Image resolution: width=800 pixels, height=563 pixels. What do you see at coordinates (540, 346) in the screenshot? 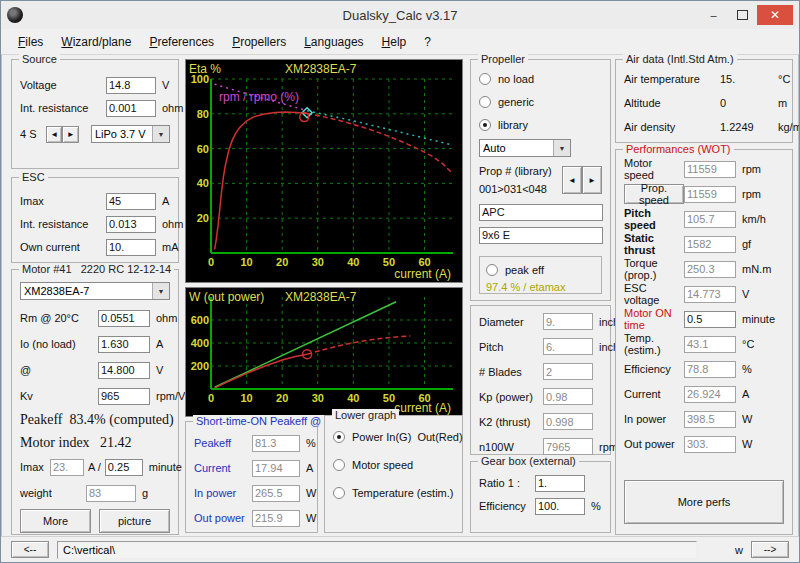
I see `prop-param-row: Pitchinch` at bounding box center [540, 346].